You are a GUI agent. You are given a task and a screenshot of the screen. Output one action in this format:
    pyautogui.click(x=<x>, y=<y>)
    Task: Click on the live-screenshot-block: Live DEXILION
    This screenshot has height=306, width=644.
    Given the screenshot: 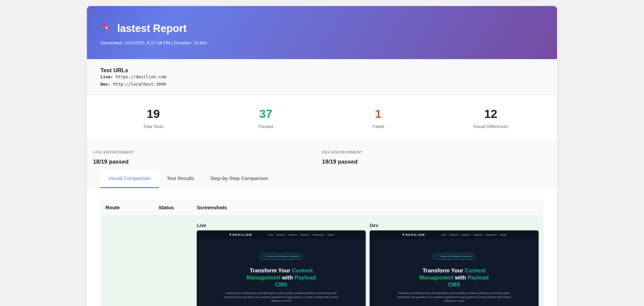 What is the action you would take?
    pyautogui.click(x=281, y=264)
    